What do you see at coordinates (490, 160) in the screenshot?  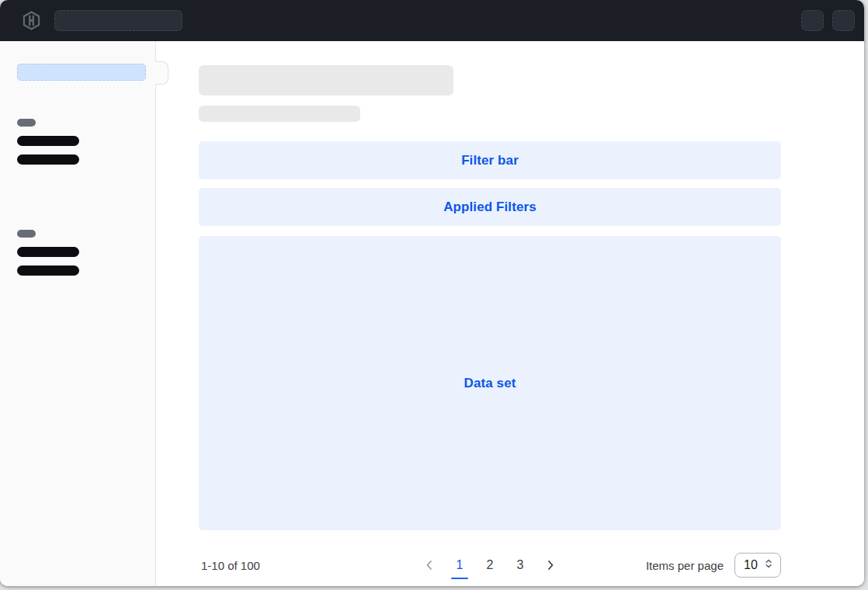 I see `filter-bar-section: Filter bar` at bounding box center [490, 160].